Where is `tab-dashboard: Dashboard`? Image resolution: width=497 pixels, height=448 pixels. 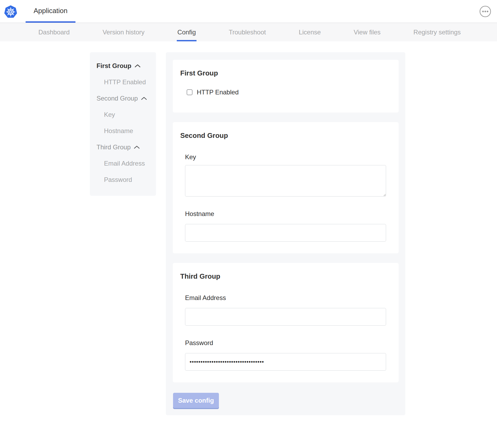 tab-dashboard: Dashboard is located at coordinates (54, 32).